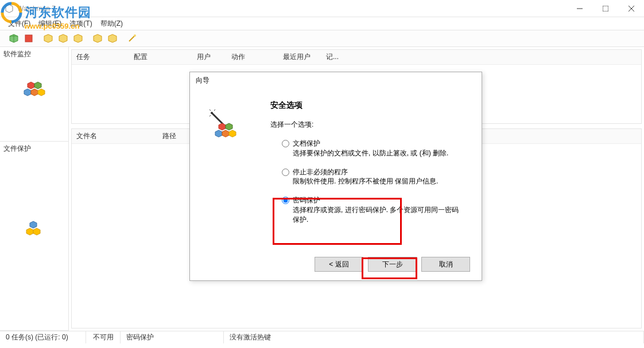  What do you see at coordinates (631, 9) in the screenshot?
I see `close-button` at bounding box center [631, 9].